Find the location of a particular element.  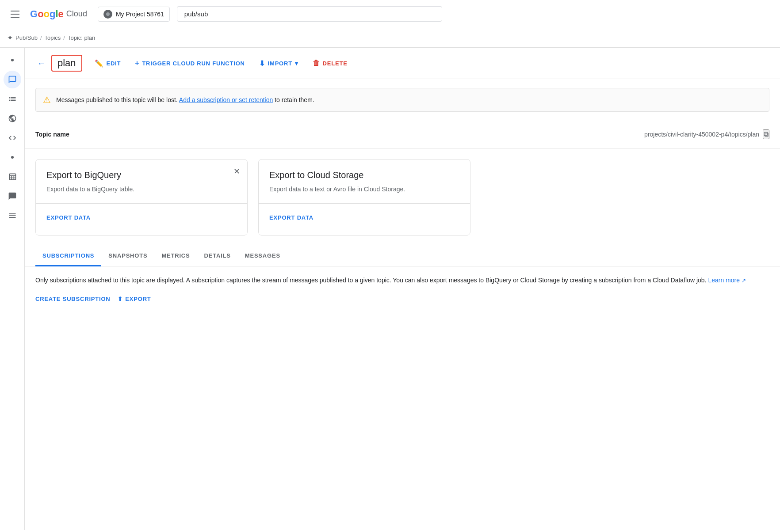

toolbar: ← plan ✏️ EDIT + TRIGGER CLOUD RUN FUNCT… is located at coordinates (402, 64).